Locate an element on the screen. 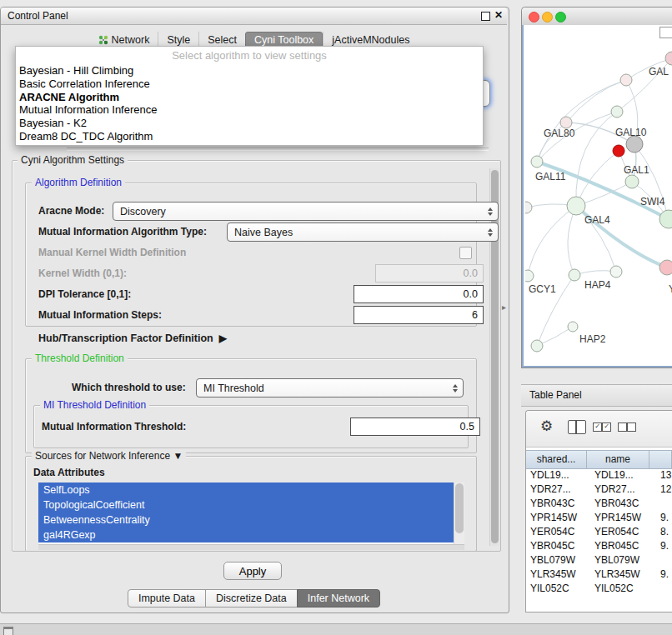  network-node-label: HAP4 is located at coordinates (598, 285).